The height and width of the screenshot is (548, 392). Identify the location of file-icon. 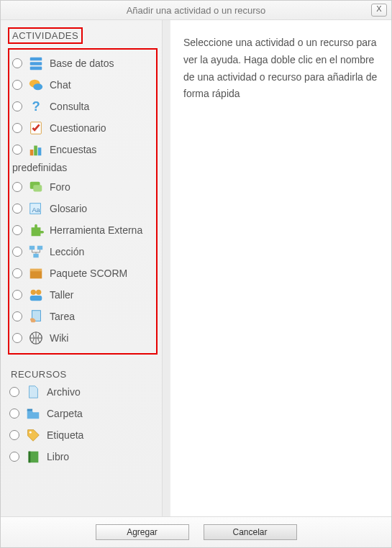
(33, 392).